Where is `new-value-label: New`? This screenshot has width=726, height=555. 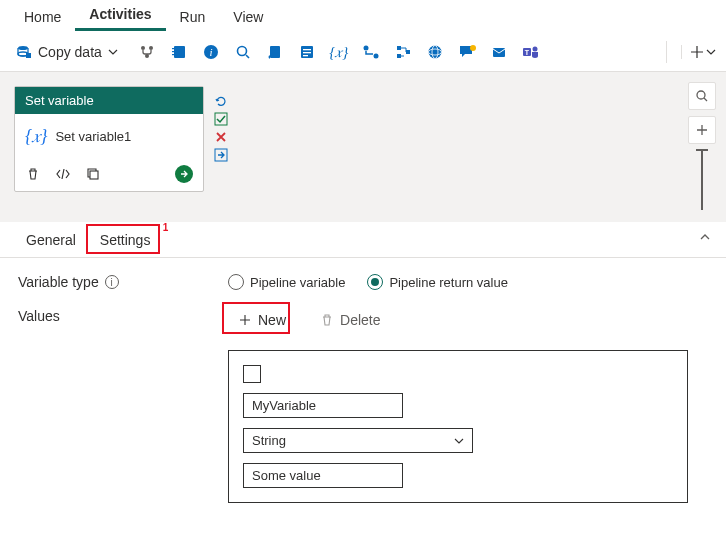 new-value-label: New is located at coordinates (272, 320).